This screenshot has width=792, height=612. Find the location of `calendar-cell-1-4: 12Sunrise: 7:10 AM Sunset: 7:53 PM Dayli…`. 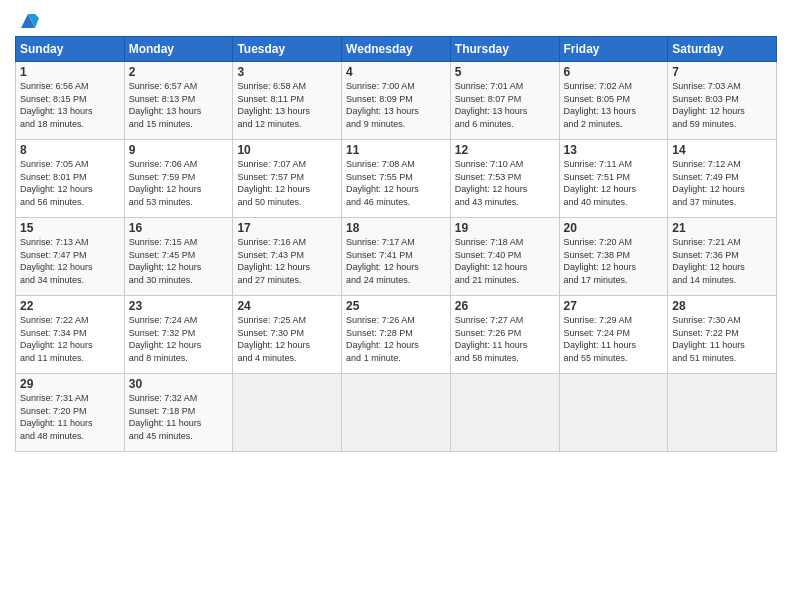

calendar-cell-1-4: 12Sunrise: 7:10 AM Sunset: 7:53 PM Dayli… is located at coordinates (504, 179).